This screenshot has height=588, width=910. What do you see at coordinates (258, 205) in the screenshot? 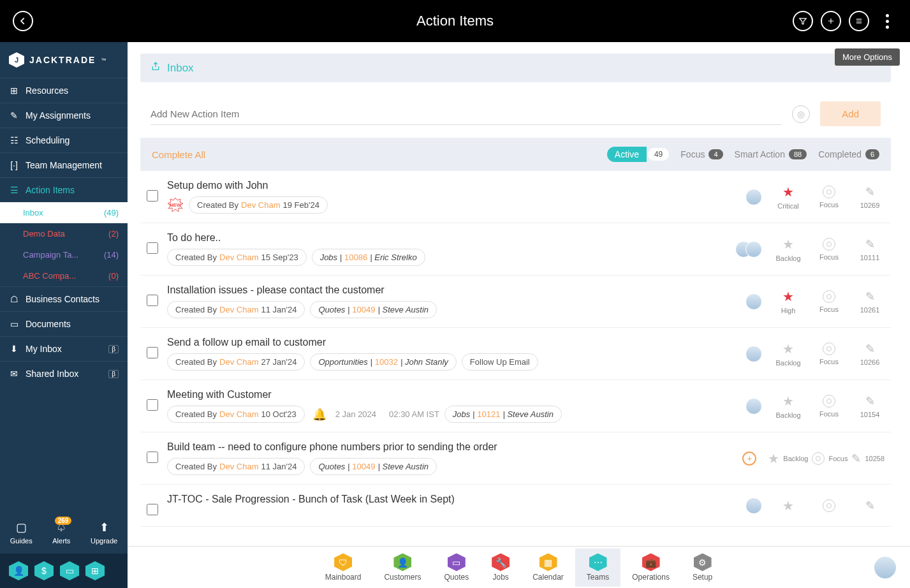
I see `created-by-chip: Created By Dev Cham 19 Feb'24` at bounding box center [258, 205].